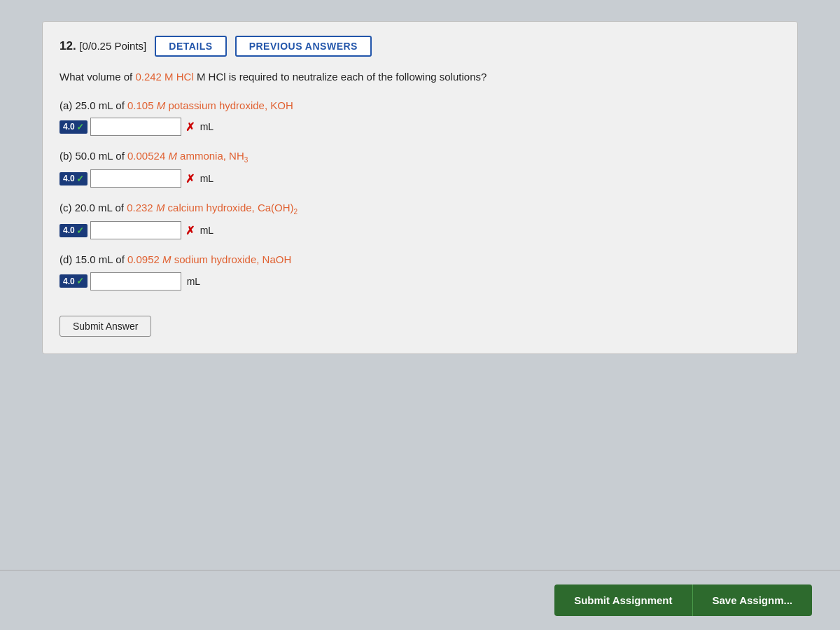  Describe the element at coordinates (623, 601) in the screenshot. I see `submit-assignment-button: Submit Assignment` at that location.